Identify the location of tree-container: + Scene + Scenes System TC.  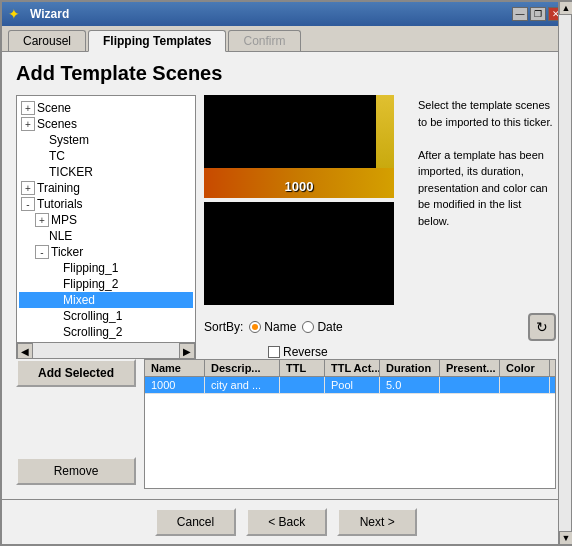
(106, 219).